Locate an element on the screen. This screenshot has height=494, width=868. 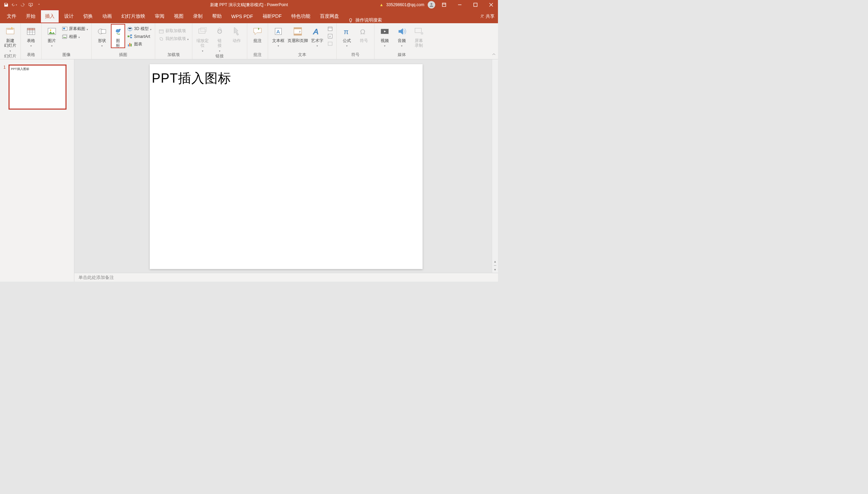
action-button: 动作 is located at coordinates (237, 33).